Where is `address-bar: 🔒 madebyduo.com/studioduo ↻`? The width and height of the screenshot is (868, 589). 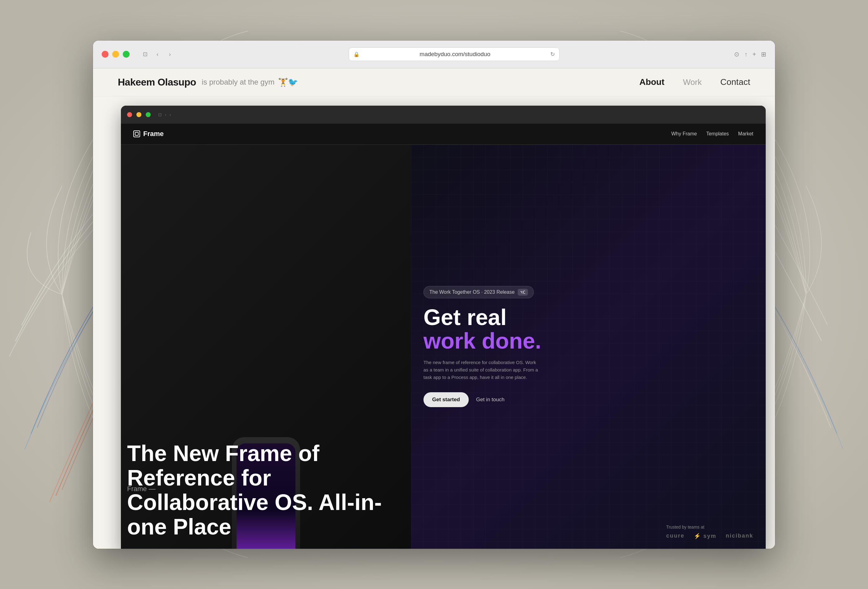 address-bar: 🔒 madebyduo.com/studioduo ↻ is located at coordinates (454, 54).